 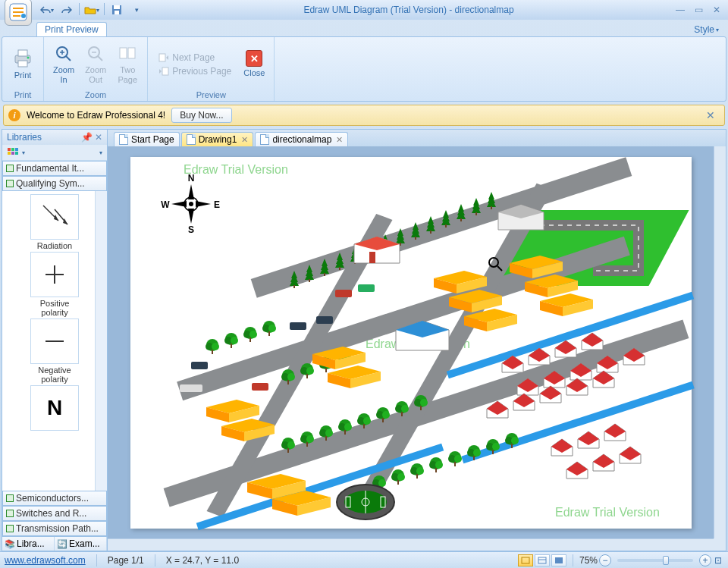 I want to click on doc-tab-start-page: Start Page, so click(x=147, y=140).